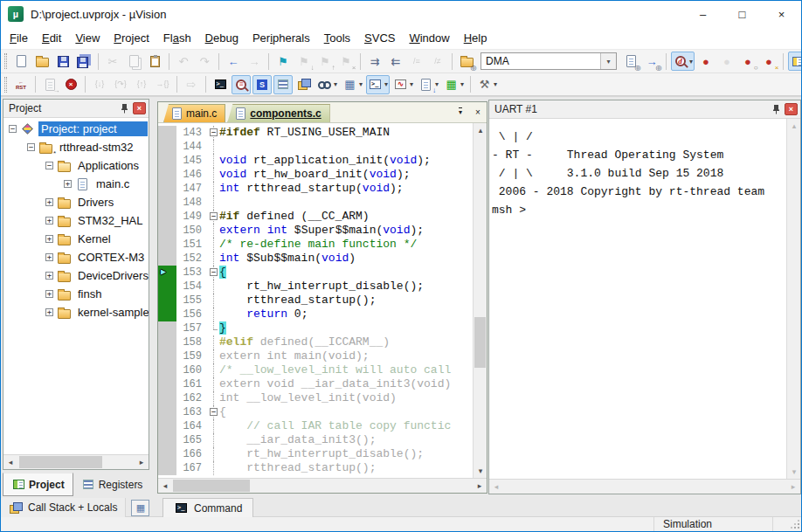  I want to click on minimize-button: –, so click(702, 14).